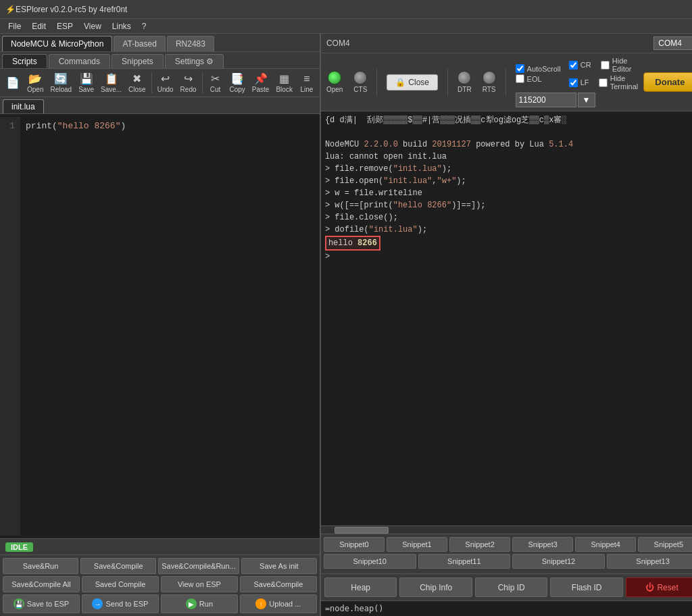 The height and width of the screenshot is (616, 692). I want to click on save-run-button: Save&Run, so click(41, 566).